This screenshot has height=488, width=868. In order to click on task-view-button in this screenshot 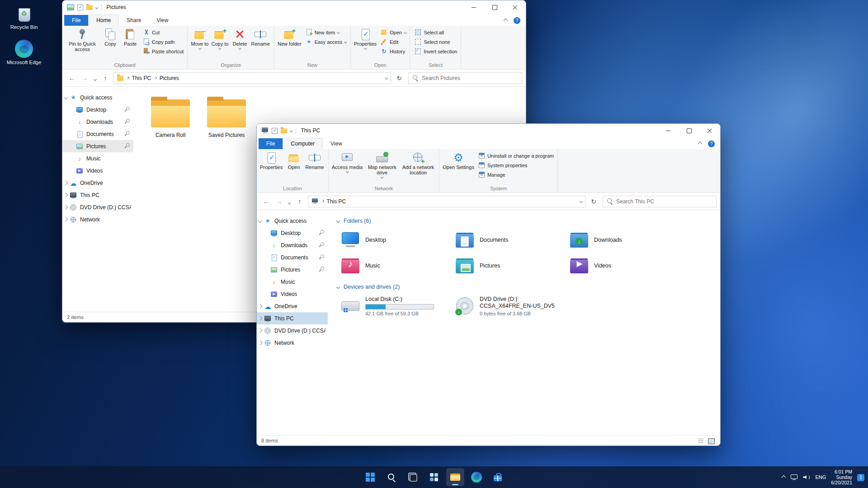, I will do `click(413, 477)`.